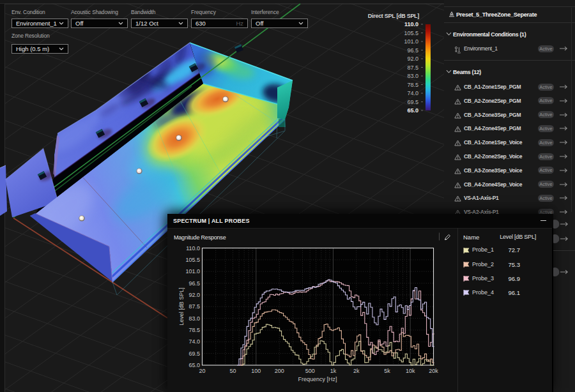 Image resolution: width=575 pixels, height=392 pixels. What do you see at coordinates (387, 371) in the screenshot?
I see `svg-text: 5k` at bounding box center [387, 371].